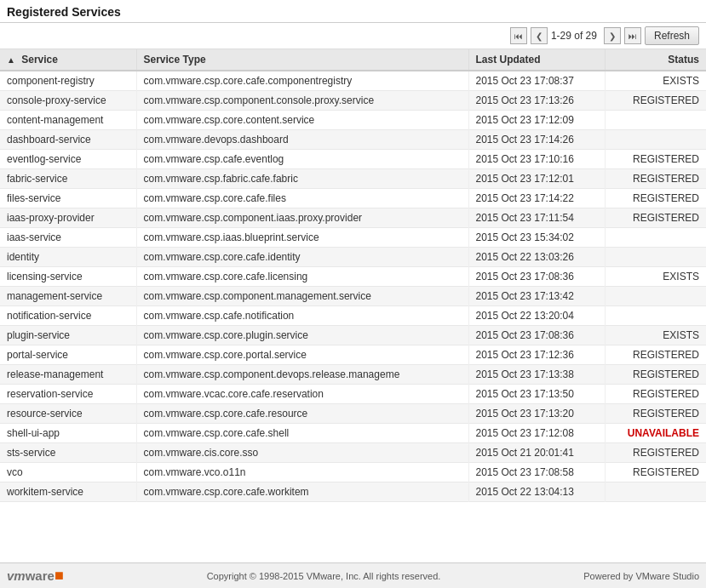 The image size is (706, 588). I want to click on sort-arrow-icon: ▲, so click(11, 60).